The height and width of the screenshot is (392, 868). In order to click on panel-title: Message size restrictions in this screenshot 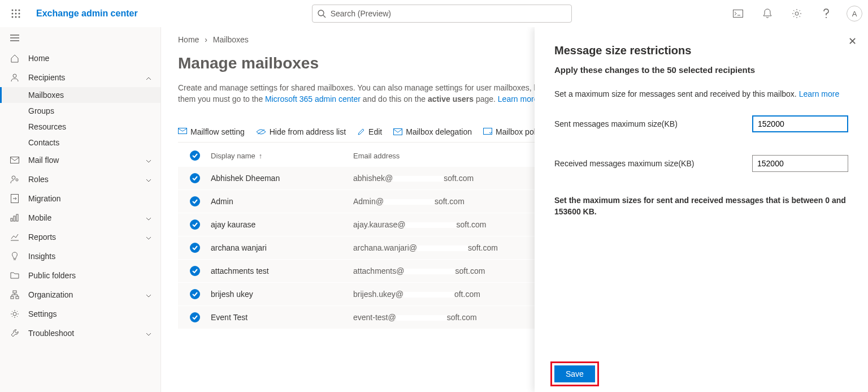, I will do `click(701, 51)`.